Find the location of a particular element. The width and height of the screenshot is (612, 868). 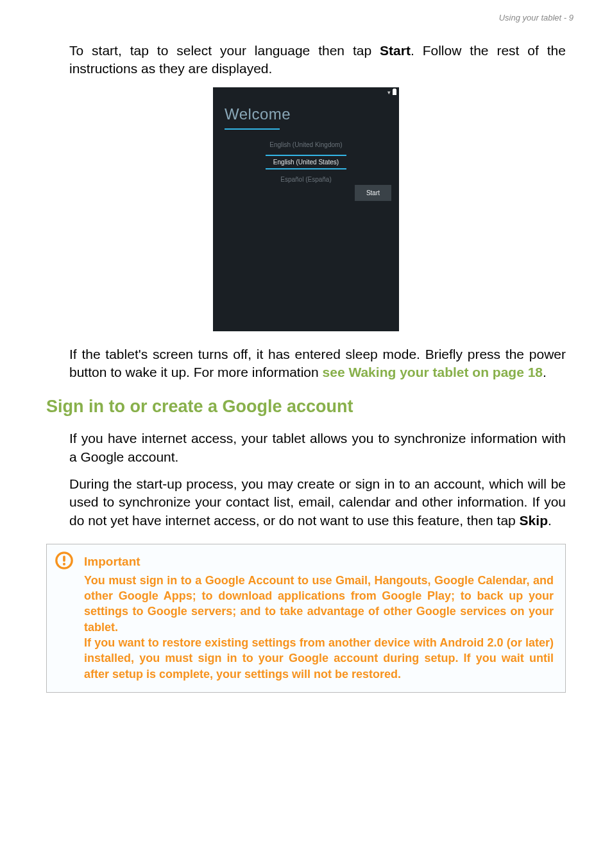

start-word: Start is located at coordinates (395, 50).